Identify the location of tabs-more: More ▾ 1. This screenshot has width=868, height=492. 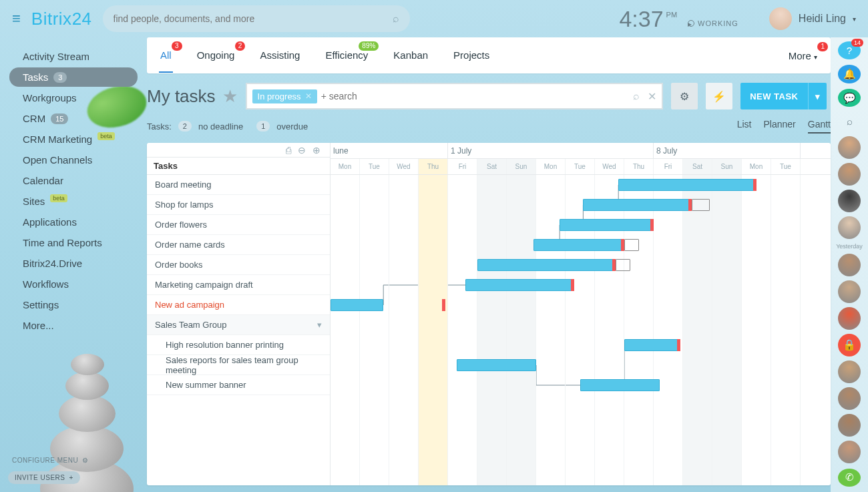
(803, 56).